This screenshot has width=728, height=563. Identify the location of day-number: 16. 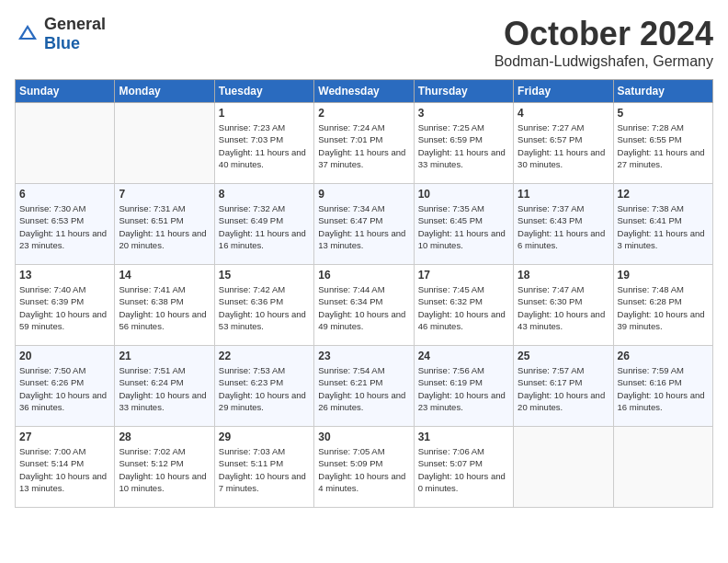
(364, 275).